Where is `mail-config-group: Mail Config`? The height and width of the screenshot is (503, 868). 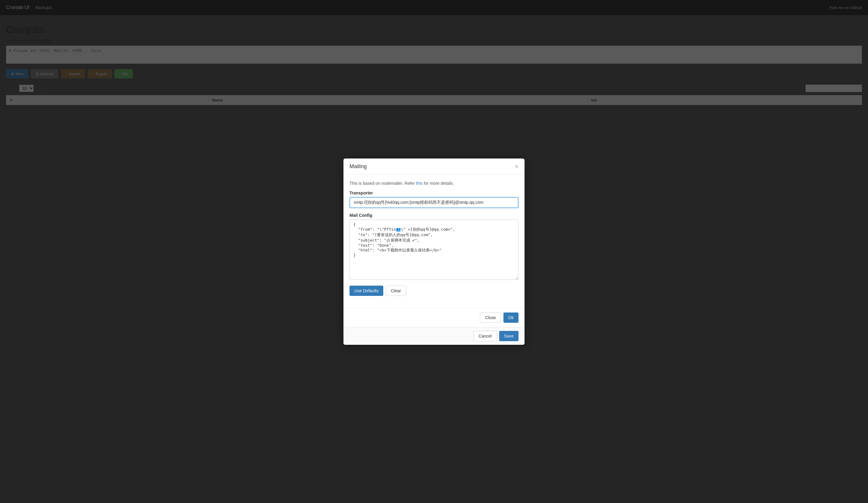
mail-config-group: Mail Config is located at coordinates (434, 247).